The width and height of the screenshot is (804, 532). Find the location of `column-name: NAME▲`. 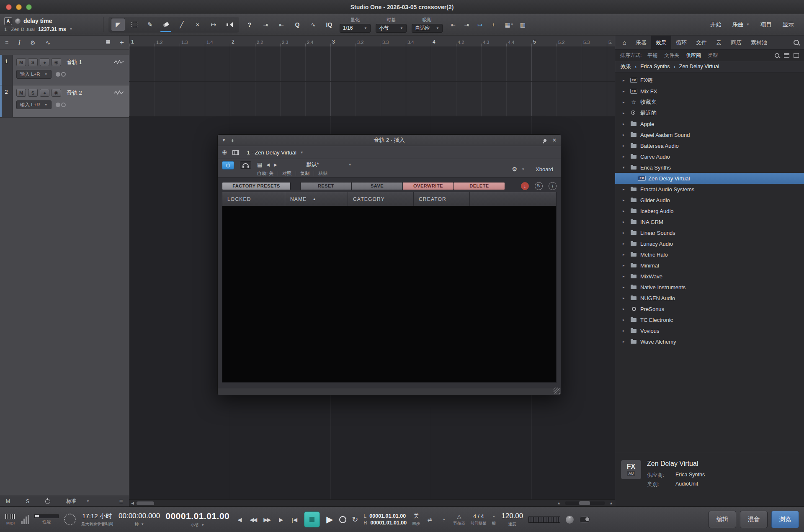

column-name: NAME▲ is located at coordinates (317, 199).